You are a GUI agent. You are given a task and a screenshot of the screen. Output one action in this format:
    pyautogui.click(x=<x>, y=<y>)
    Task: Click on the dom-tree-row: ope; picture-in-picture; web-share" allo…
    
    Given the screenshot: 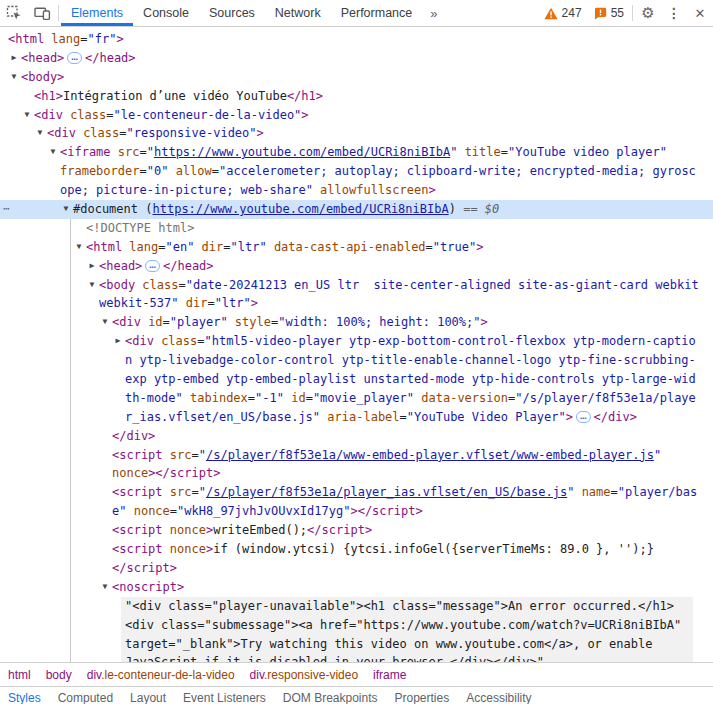 What is the action you would take?
    pyautogui.click(x=356, y=190)
    